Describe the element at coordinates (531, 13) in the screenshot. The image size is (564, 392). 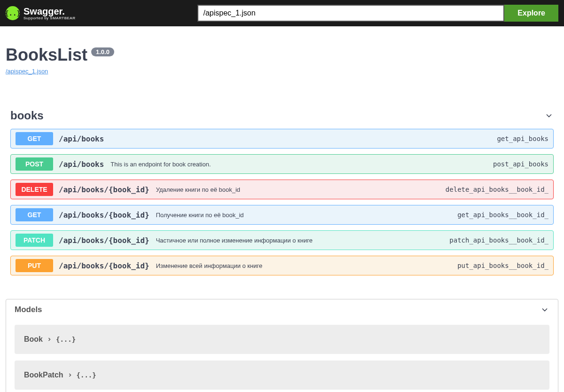
I see `explore-button: Explore` at that location.